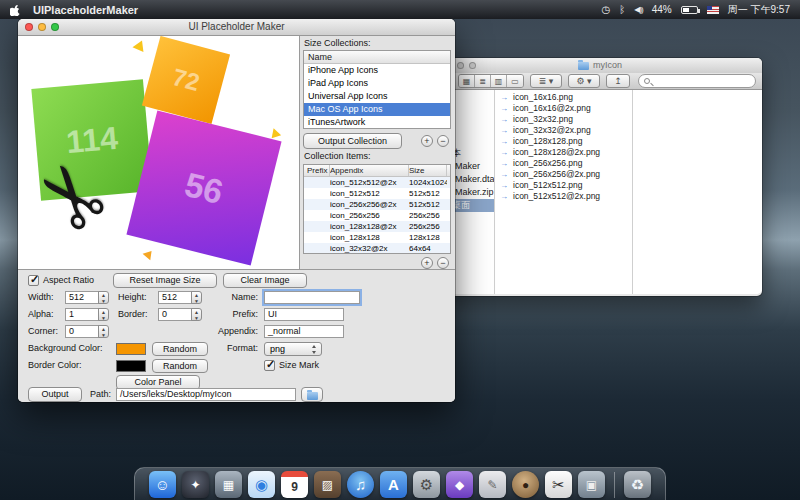 The width and height of the screenshot is (800, 500). What do you see at coordinates (370, 170) in the screenshot?
I see `appendix-column-header: Appendix` at bounding box center [370, 170].